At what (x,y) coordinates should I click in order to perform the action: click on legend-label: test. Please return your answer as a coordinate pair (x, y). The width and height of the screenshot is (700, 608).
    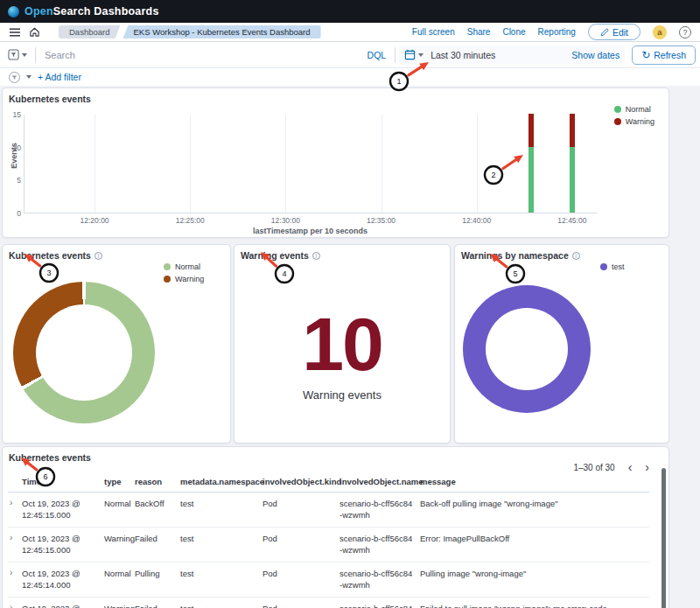
    Looking at the image, I should click on (618, 267).